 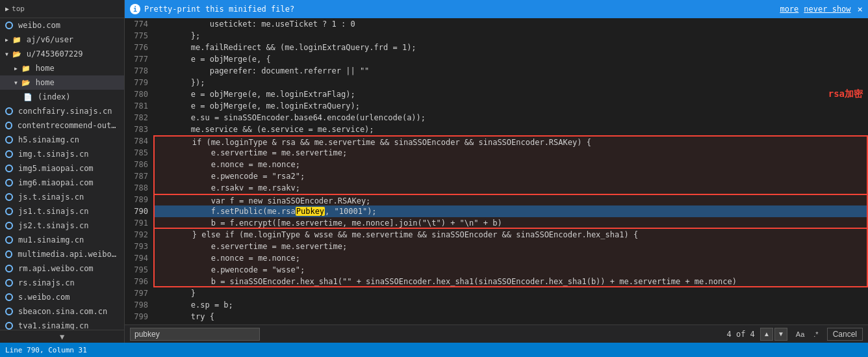 What do you see at coordinates (139, 211) in the screenshot?
I see `line-number-790: 790` at bounding box center [139, 211].